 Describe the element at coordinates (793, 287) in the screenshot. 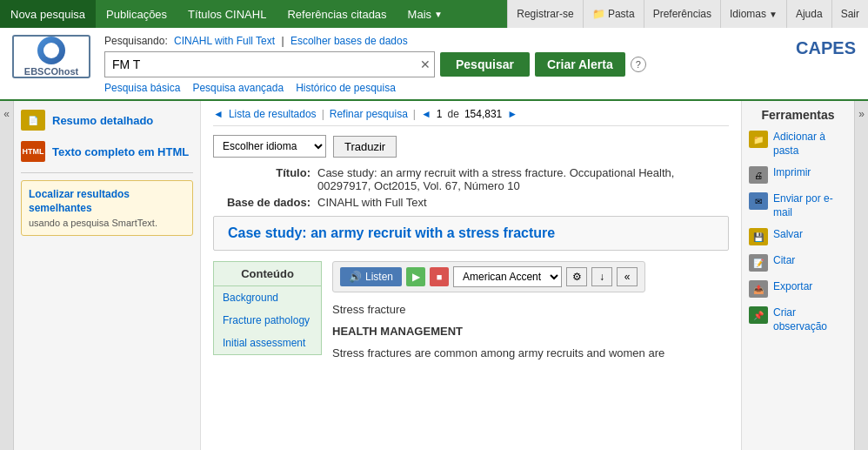

I see `exportar-link: Exportar` at that location.